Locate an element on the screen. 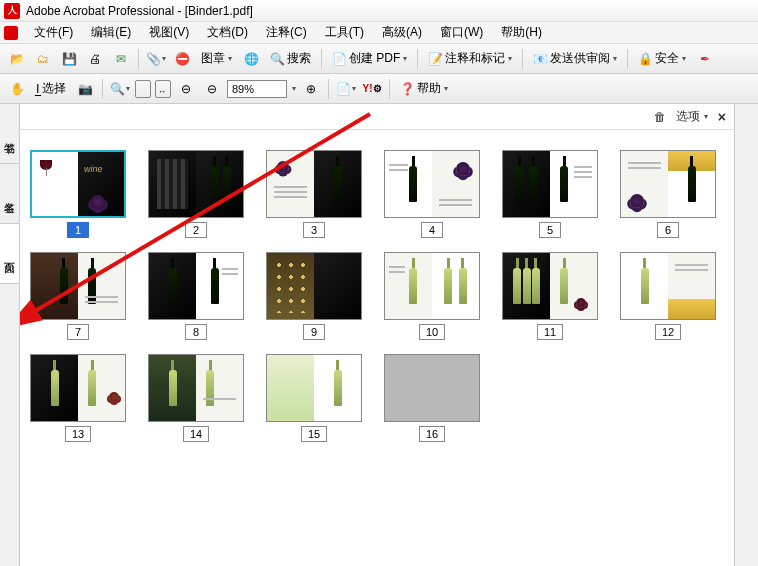 This screenshot has height=566, width=758. hand-tool-icon: ✋ is located at coordinates (17, 89).